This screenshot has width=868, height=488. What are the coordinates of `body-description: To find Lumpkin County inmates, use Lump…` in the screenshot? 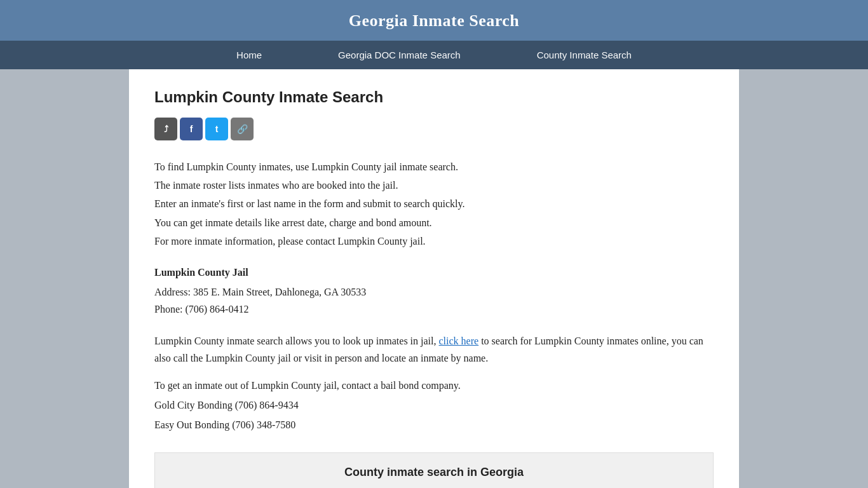 It's located at (434, 204).